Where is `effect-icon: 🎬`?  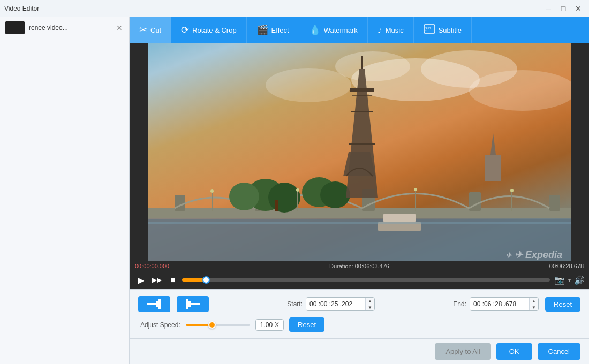
effect-icon: 🎬 is located at coordinates (262, 30).